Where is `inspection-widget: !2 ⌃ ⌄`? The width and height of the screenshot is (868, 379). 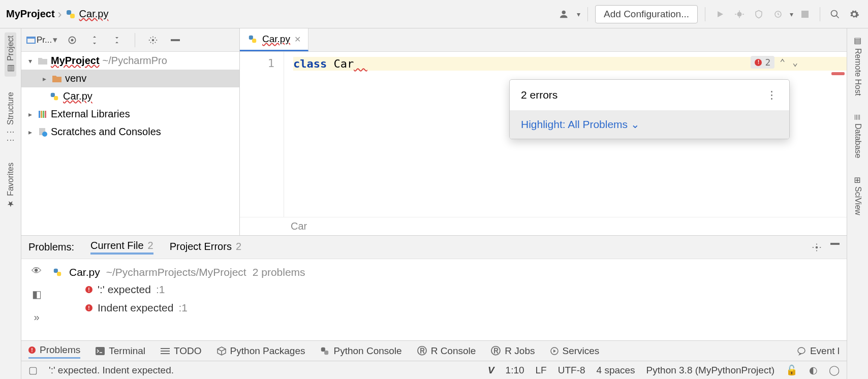 inspection-widget: !2 ⌃ ⌄ is located at coordinates (776, 62).